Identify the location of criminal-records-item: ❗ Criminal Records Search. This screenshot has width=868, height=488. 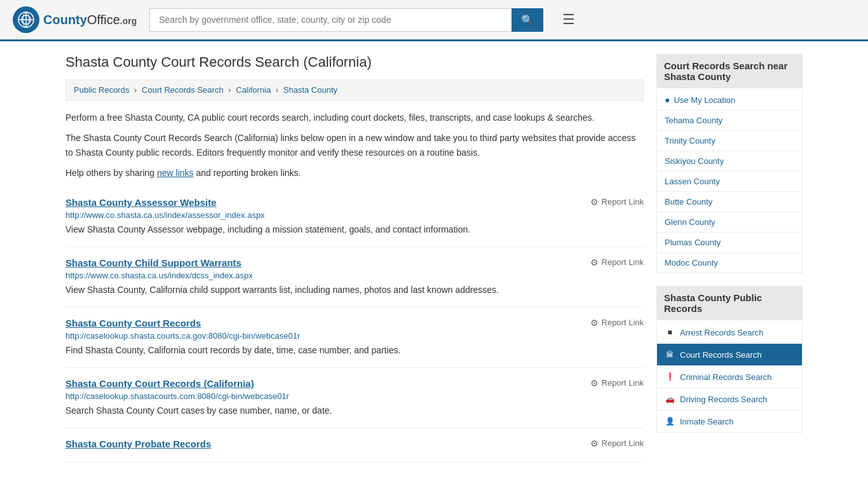
(729, 377).